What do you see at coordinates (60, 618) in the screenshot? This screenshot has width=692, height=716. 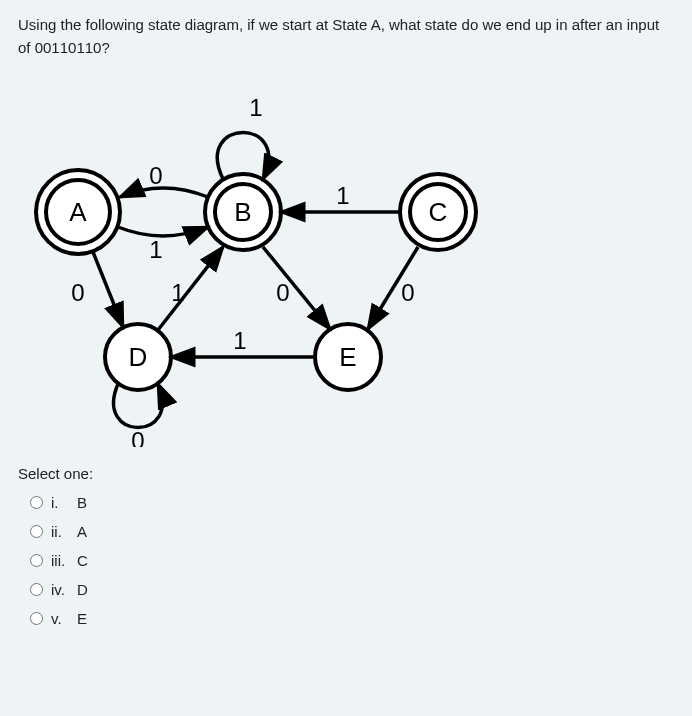 I see `option-number: v.` at bounding box center [60, 618].